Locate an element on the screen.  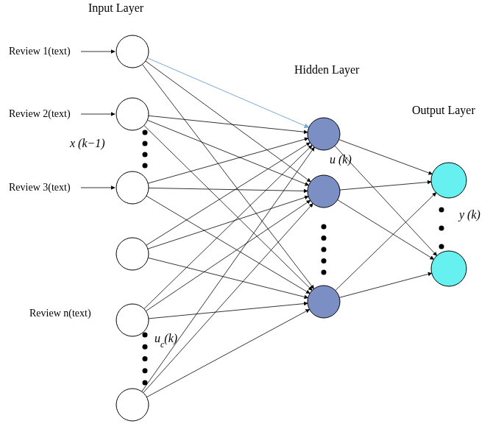
output-layer-label: Output Layer is located at coordinates (444, 110).